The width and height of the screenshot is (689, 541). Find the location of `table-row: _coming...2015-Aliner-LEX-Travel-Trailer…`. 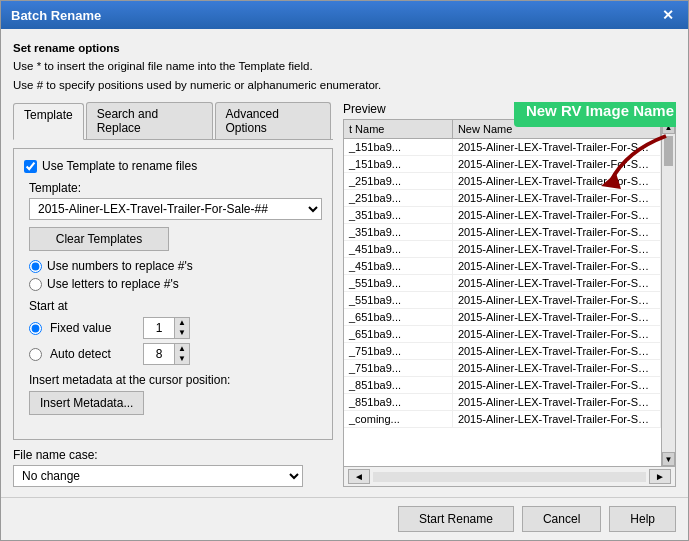

table-row: _coming...2015-Aliner-LEX-Travel-Trailer… is located at coordinates (502, 420).